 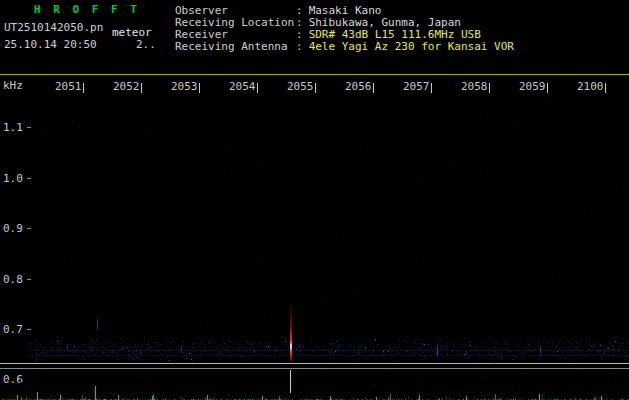 What do you see at coordinates (532, 87) in the screenshot?
I see `time-axis-label: 2059` at bounding box center [532, 87].